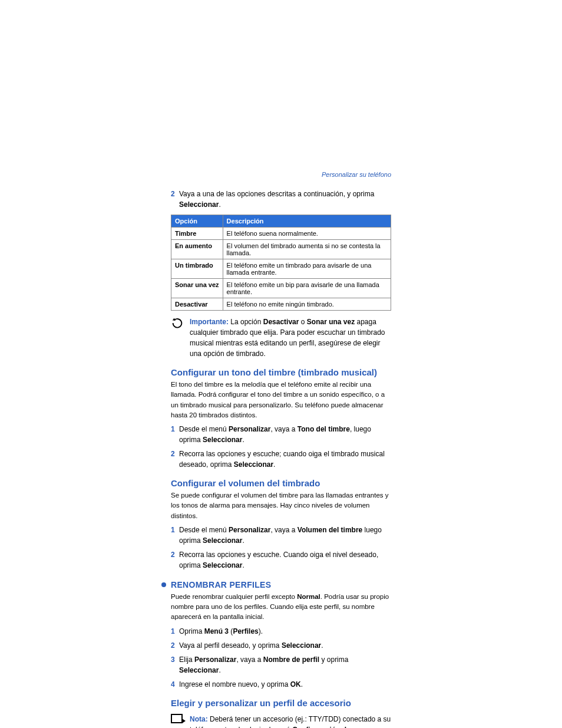  I want to click on important-callout: Importante: La opción Desactivar o Sonar…, so click(281, 338).